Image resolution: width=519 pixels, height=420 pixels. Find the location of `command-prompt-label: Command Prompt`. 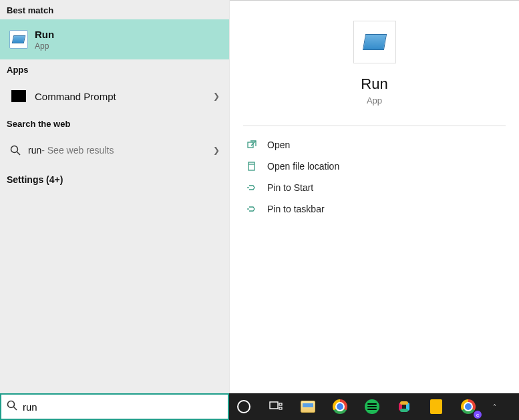

command-prompt-label: Command Prompt is located at coordinates (75, 96).